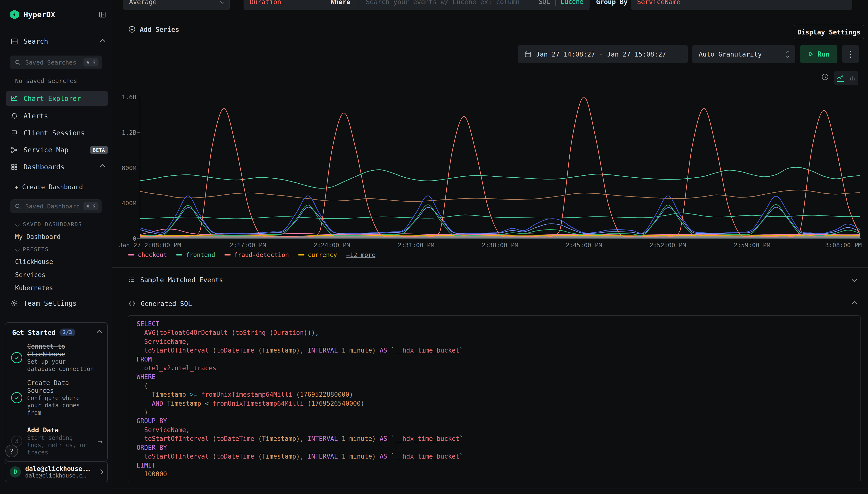 This screenshot has height=494, width=868. Describe the element at coordinates (825, 77) in the screenshot. I see `time-display-icon` at that location.